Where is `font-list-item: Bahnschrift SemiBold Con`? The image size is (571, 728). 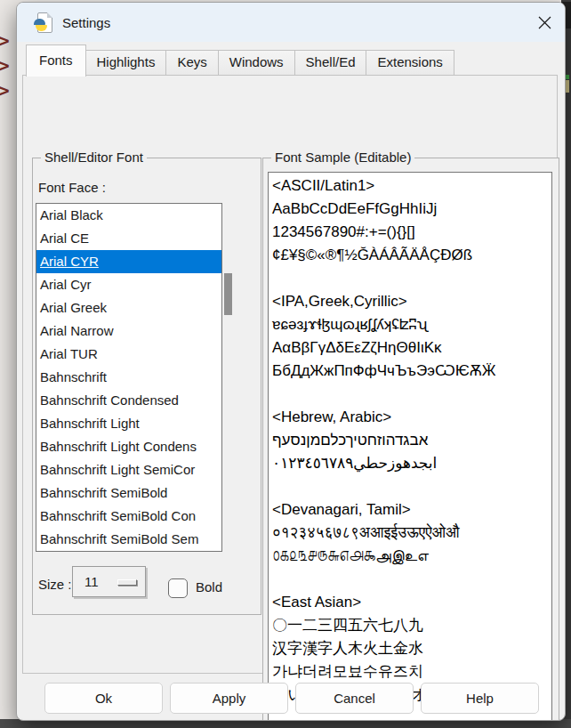 font-list-item: Bahnschrift SemiBold Con is located at coordinates (129, 516).